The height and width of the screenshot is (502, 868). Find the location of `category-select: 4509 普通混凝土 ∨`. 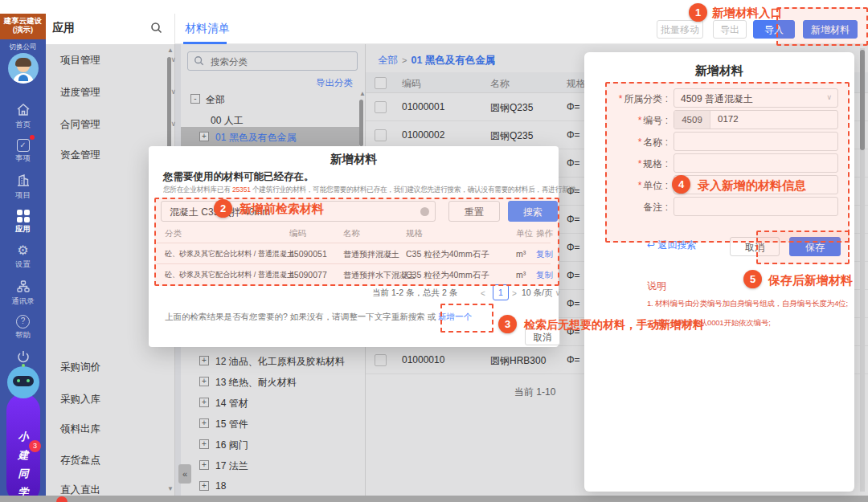

category-select: 4509 普通混凝土 ∨ is located at coordinates (755, 98).